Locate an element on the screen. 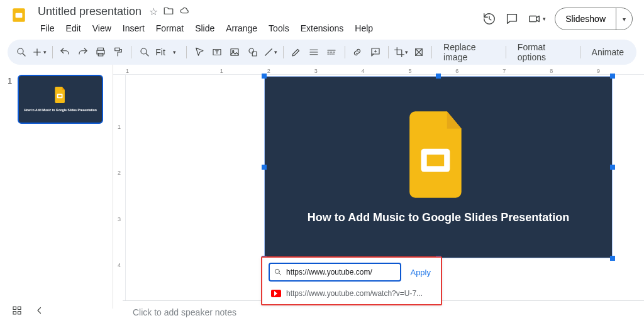 The width and height of the screenshot is (644, 323). insert-link-popup: Apply https://www.youtube.com/watch?v=U-… is located at coordinates (352, 281).